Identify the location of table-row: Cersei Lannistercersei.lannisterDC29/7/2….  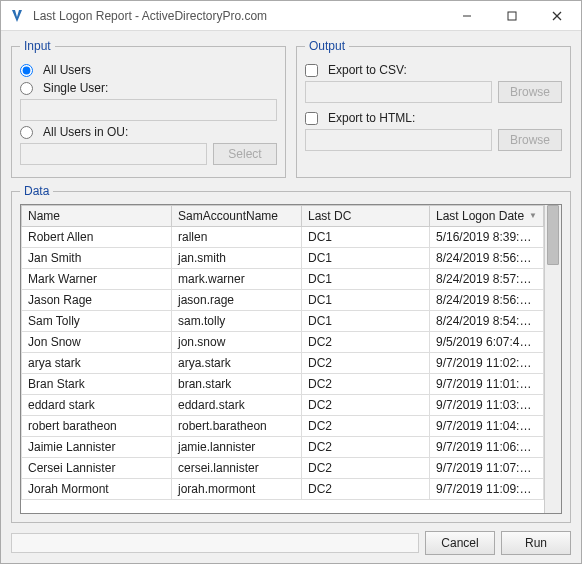
(283, 468).